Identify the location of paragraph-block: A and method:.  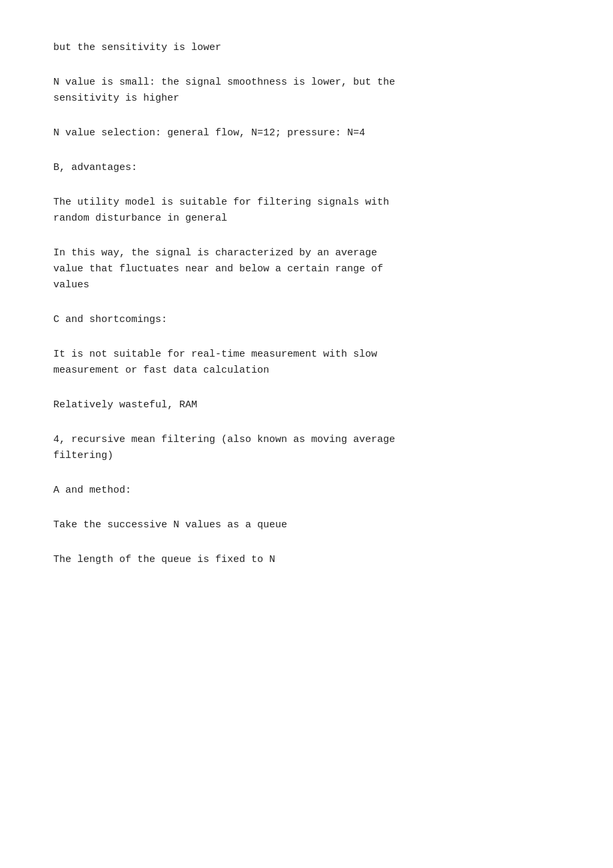
(306, 491).